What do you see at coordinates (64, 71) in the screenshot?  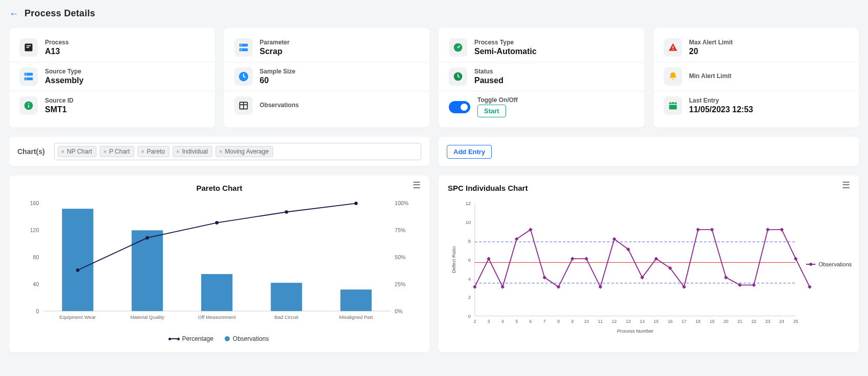 I see `source-type-label: Source Type` at bounding box center [64, 71].